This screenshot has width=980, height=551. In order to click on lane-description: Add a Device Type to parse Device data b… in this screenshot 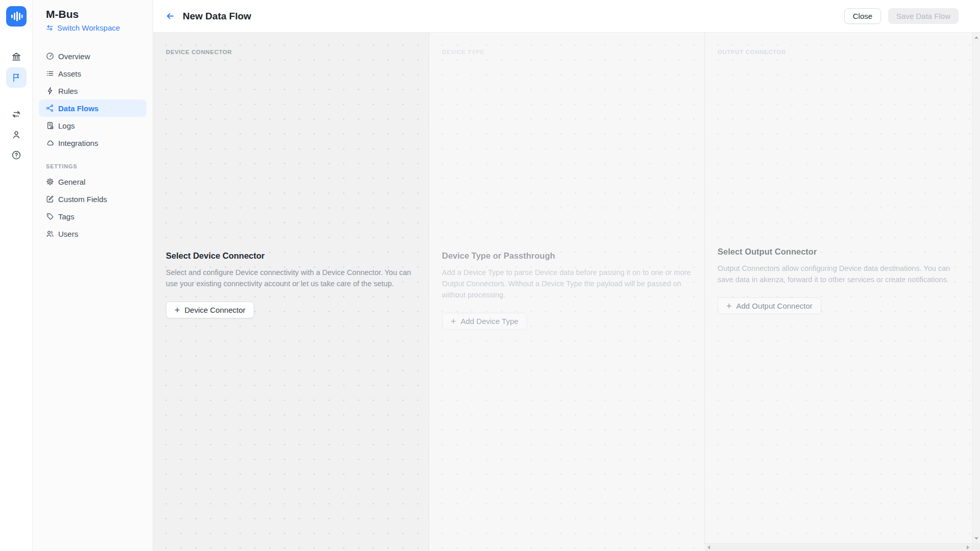, I will do `click(570, 284)`.